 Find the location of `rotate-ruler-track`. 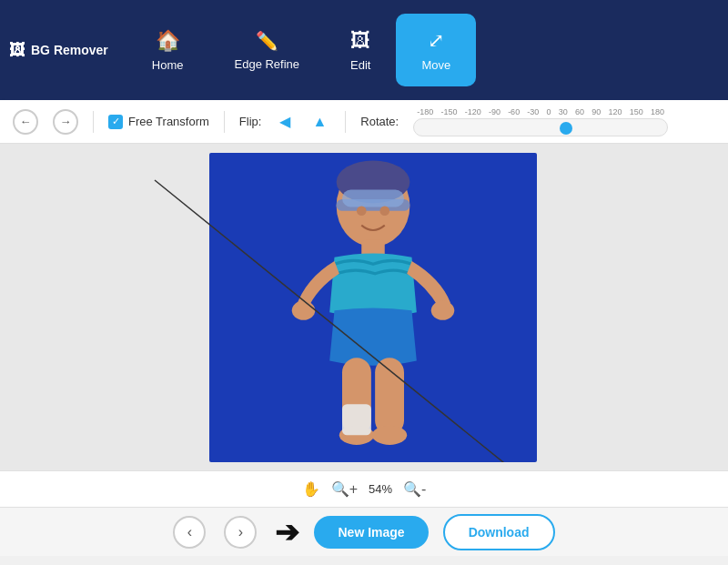

rotate-ruler-track is located at coordinates (541, 127).